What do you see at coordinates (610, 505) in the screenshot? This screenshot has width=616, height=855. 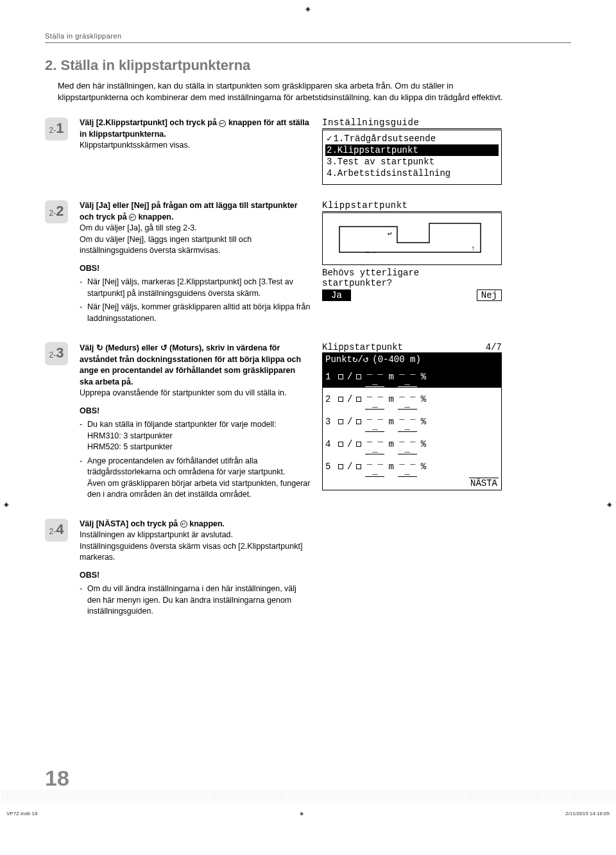 I see `crop-mark-right: ◈` at bounding box center [610, 505].